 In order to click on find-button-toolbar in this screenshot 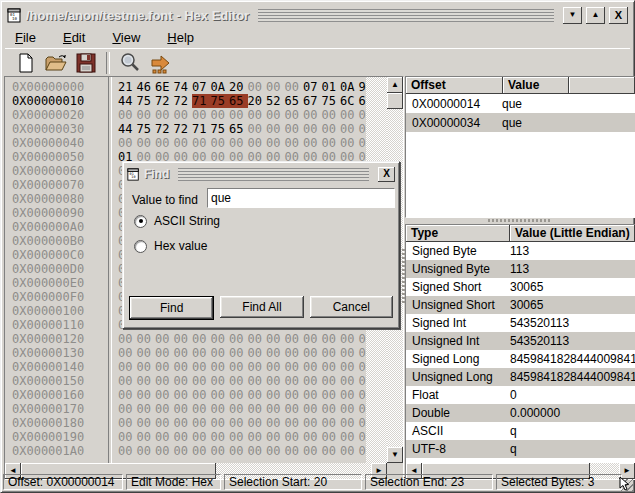, I will do `click(130, 63)`.